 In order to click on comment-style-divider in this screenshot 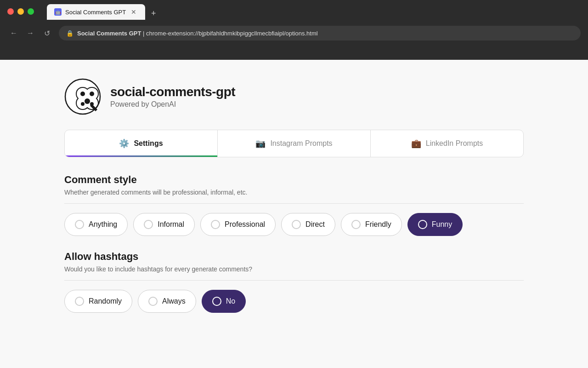, I will do `click(294, 203)`.